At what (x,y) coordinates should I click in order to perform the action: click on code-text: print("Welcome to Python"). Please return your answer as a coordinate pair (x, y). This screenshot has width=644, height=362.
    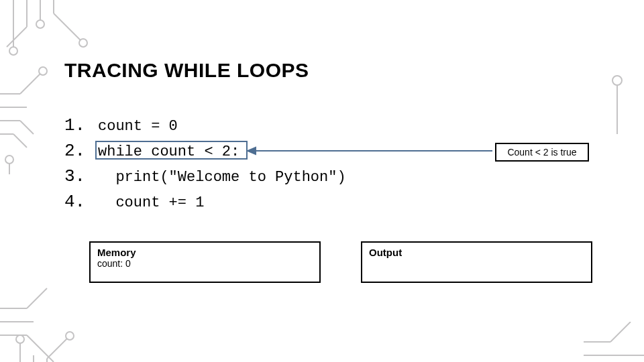
    Looking at the image, I should click on (222, 177).